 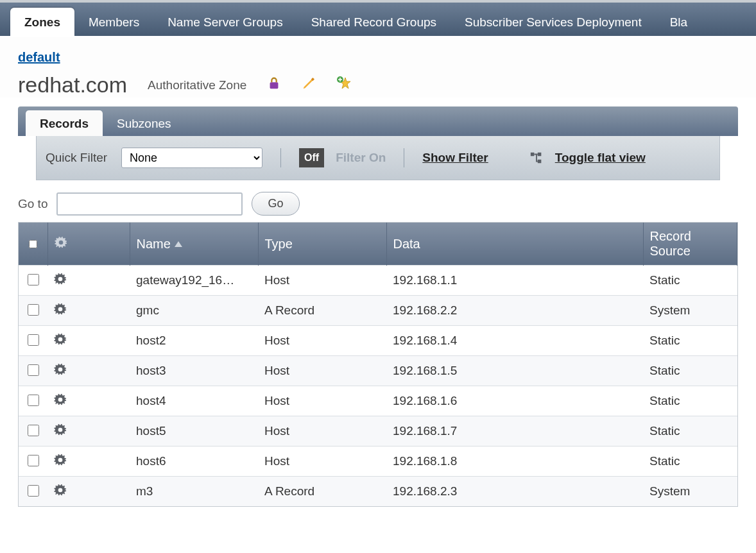 What do you see at coordinates (378, 431) in the screenshot?
I see `table-row: host5Host192.168.1.7Static` at bounding box center [378, 431].